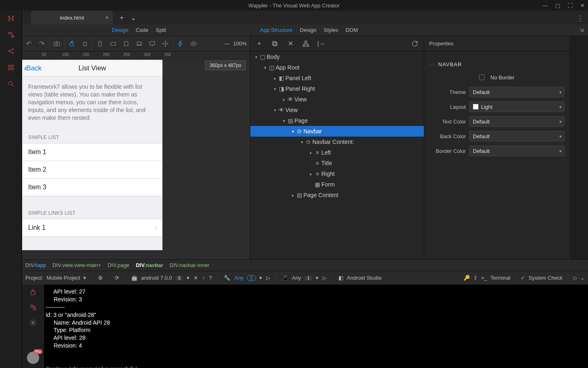 The width and height of the screenshot is (588, 368). What do you see at coordinates (337, 78) in the screenshot?
I see `tree-node-panel-left: ▸◧Panel Left` at bounding box center [337, 78].